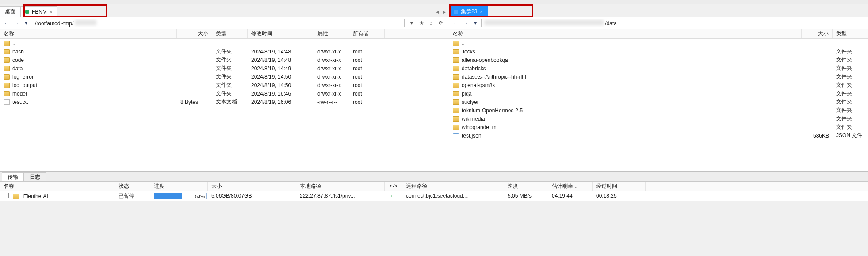 Image resolution: width=868 pixels, height=256 pixels. What do you see at coordinates (526, 186) in the screenshot?
I see `col-speed: 速度` at bounding box center [526, 186].